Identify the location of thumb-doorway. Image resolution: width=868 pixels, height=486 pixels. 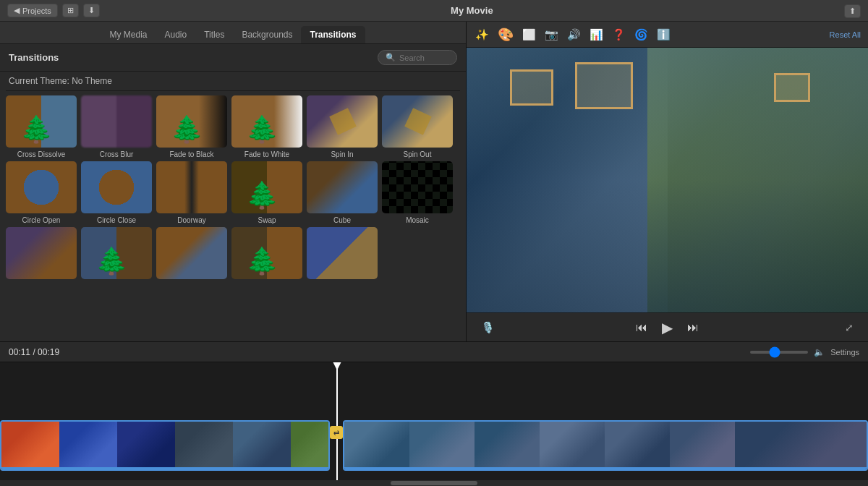
(192, 187).